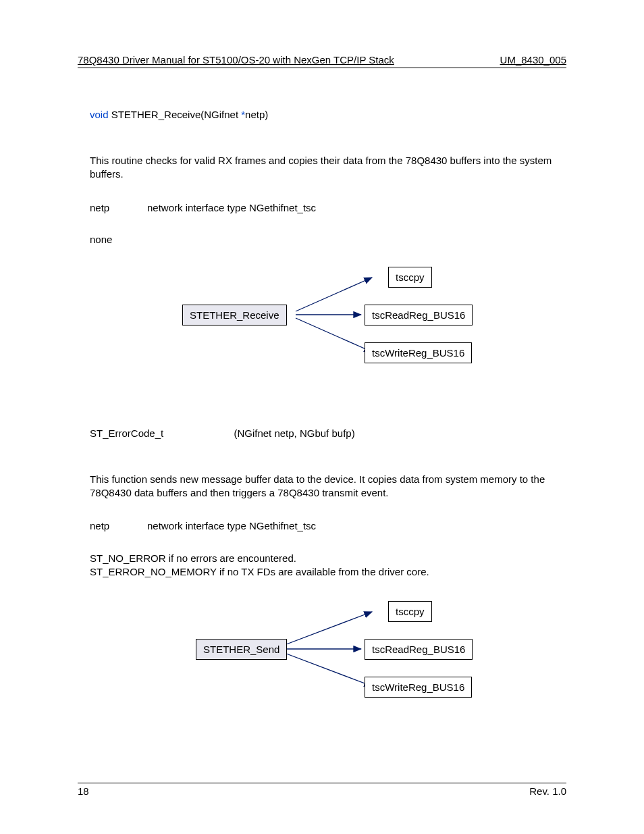 The width and height of the screenshot is (644, 834). I want to click on page-footer: 18 Rev. 1.0, so click(322, 790).